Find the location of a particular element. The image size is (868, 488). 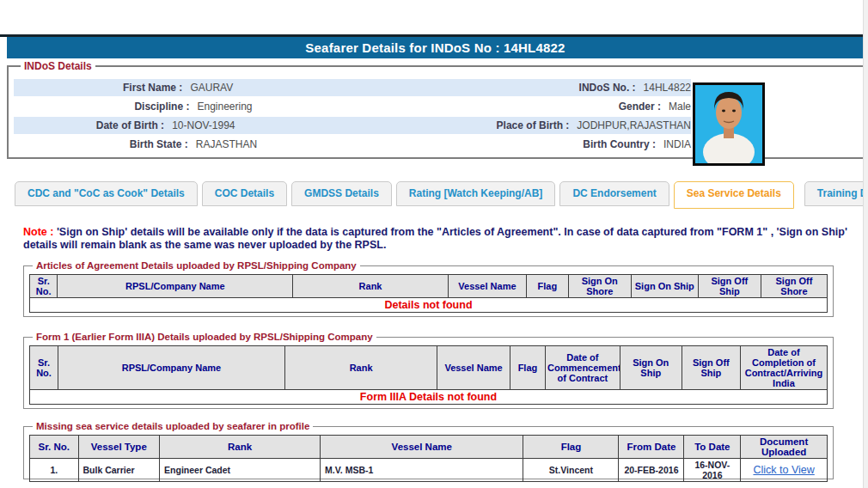

birth-country-value: INDIA is located at coordinates (674, 144).